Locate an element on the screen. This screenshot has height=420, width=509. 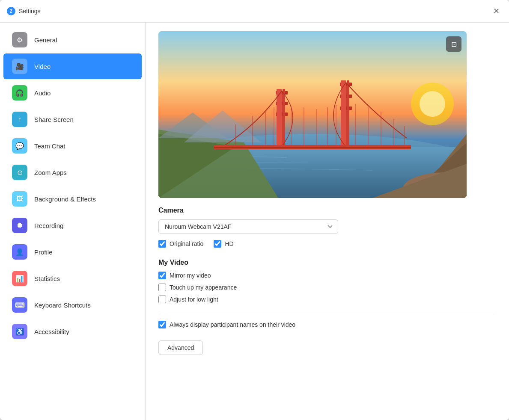
sidebar-item-keyboard-shortcuts: ⌨Keyboard Shortcuts is located at coordinates (73, 305).